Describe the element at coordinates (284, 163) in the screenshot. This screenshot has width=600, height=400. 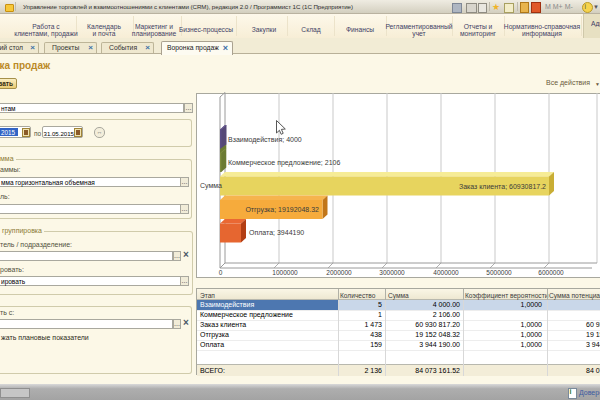
I see `svg-text: Коммерческое предложение; 2106` at that location.